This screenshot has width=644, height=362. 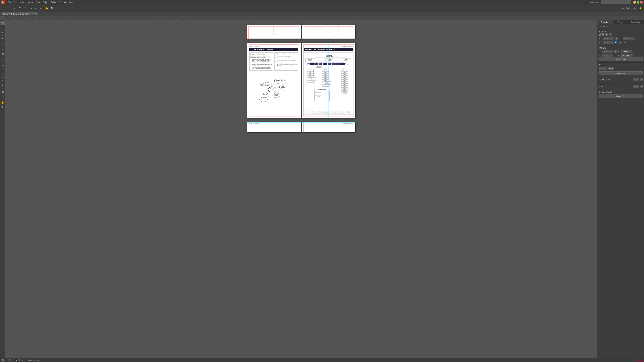 I want to click on svg-text: SAME, so click(x=330, y=60).